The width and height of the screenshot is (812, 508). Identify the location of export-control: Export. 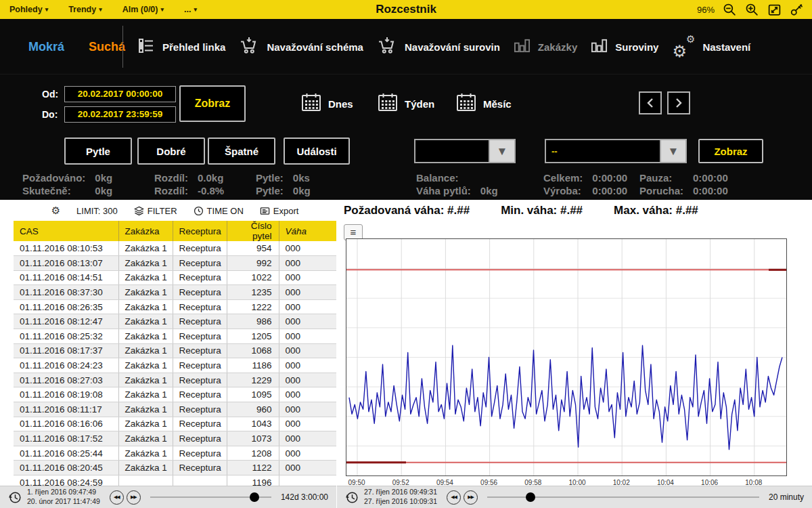
(279, 211).